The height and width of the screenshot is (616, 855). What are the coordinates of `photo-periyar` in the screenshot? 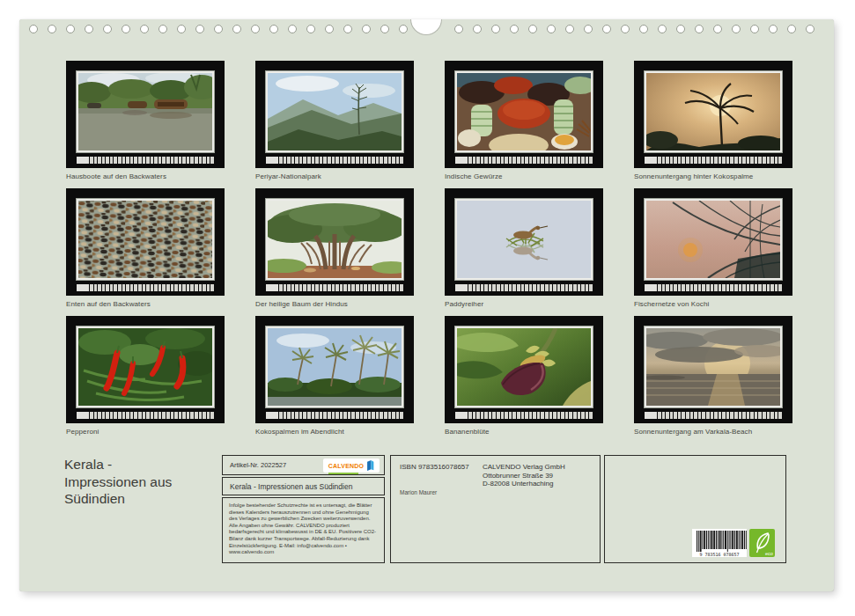 It's located at (335, 112).